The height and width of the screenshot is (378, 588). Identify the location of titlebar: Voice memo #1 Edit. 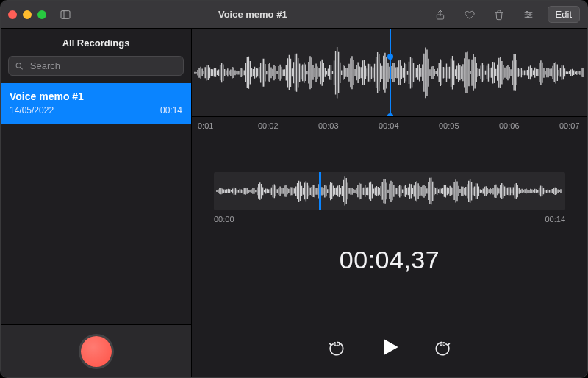
(294, 15).